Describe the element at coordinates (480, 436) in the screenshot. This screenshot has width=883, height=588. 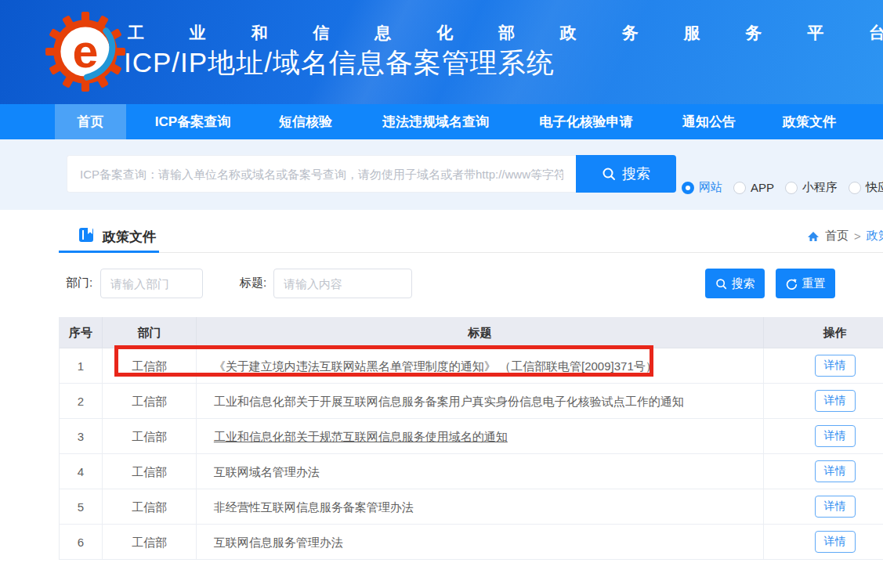
I see `cell-title: 工业和信息化部关于规范互联网信息服务使用域名的通知` at that location.